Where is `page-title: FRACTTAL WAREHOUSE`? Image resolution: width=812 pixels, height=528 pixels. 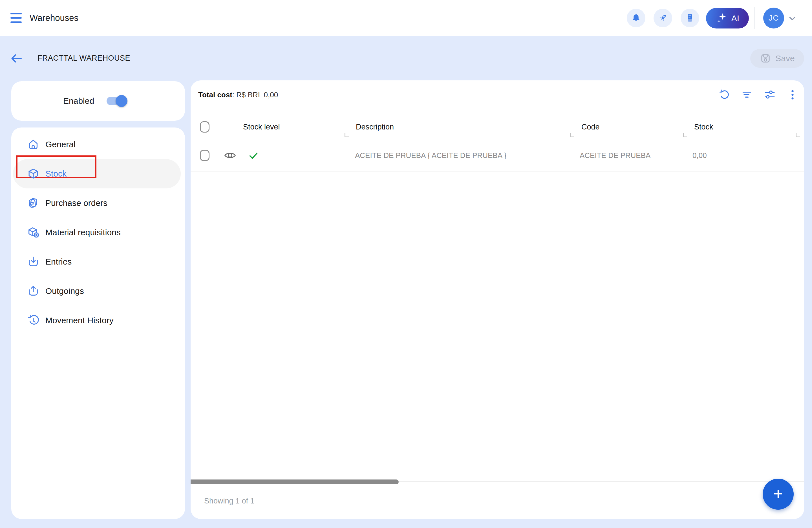 page-title: FRACTTAL WAREHOUSE is located at coordinates (84, 58).